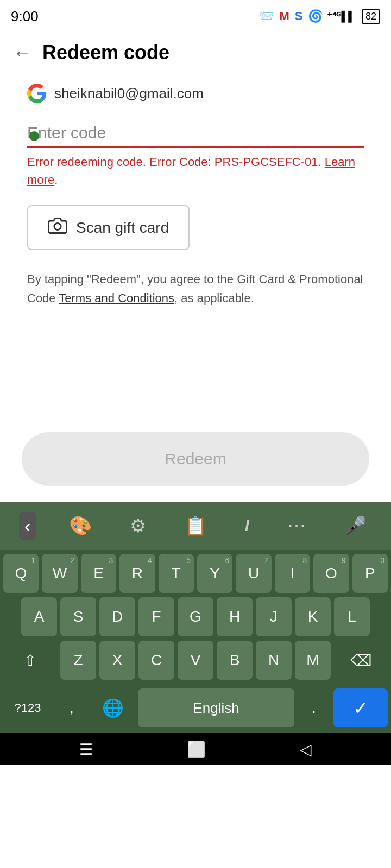  Describe the element at coordinates (22, 53) in the screenshot. I see `back-button: ←` at that location.